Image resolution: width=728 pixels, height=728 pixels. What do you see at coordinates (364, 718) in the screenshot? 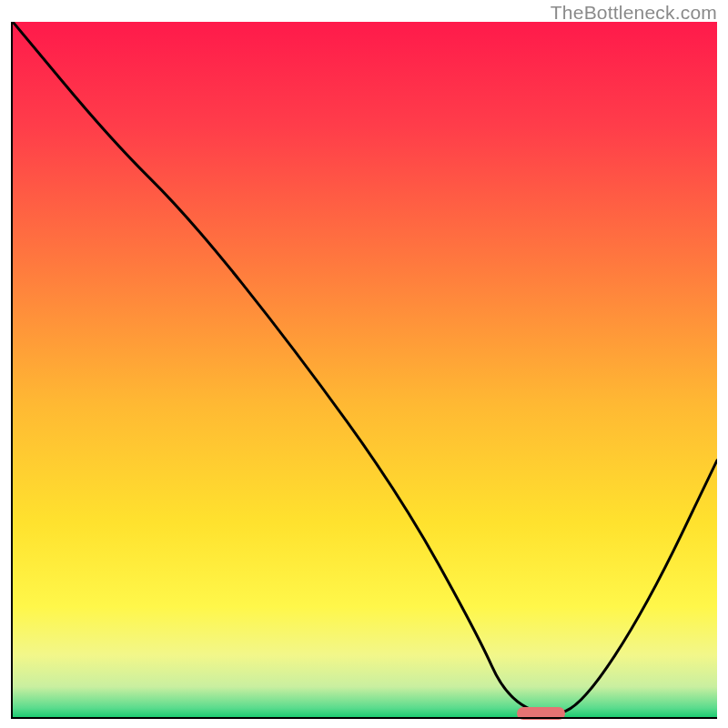
I see `x-axis` at bounding box center [364, 718].